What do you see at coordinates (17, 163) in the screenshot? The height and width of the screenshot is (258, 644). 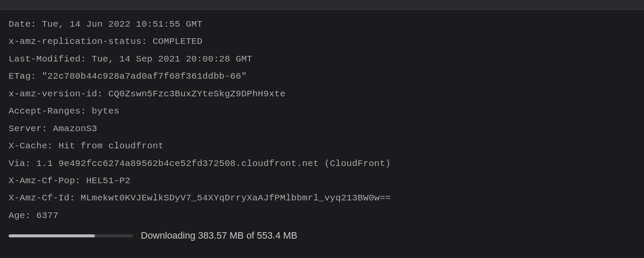 I see `header-key: Via` at bounding box center [17, 163].